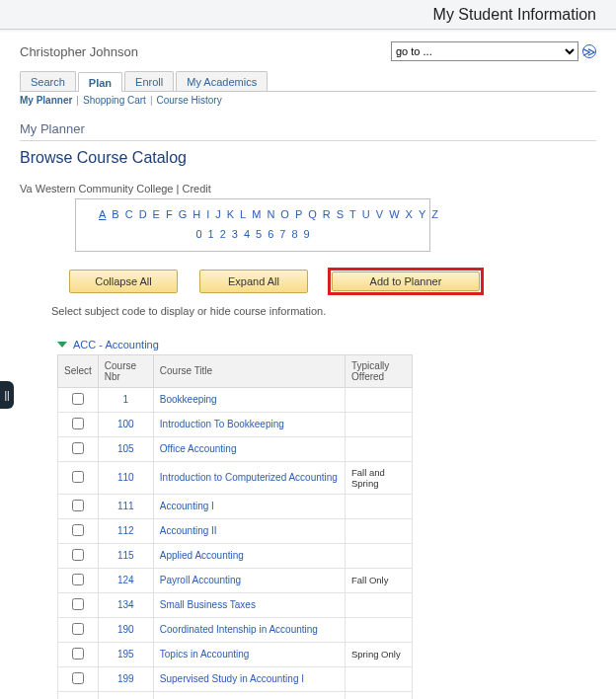  I want to click on alpha-link-b: B, so click(115, 214).